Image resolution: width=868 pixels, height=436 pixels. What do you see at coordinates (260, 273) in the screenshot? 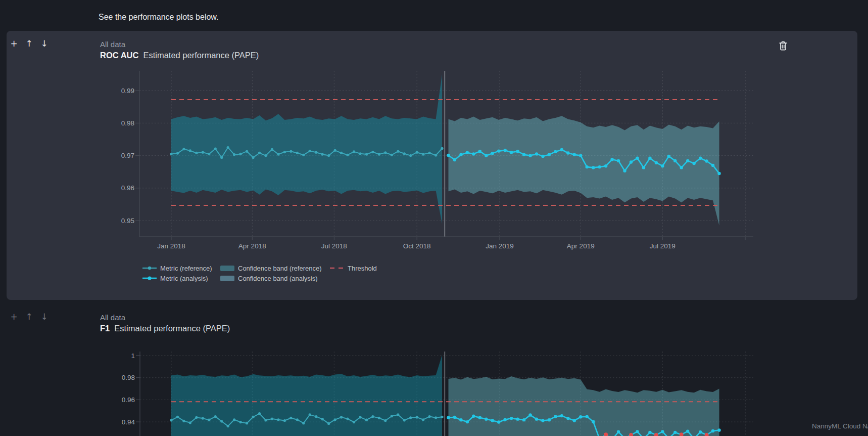
I see `chart-legend: Metric (reference) Confidence band (refe…` at bounding box center [260, 273].